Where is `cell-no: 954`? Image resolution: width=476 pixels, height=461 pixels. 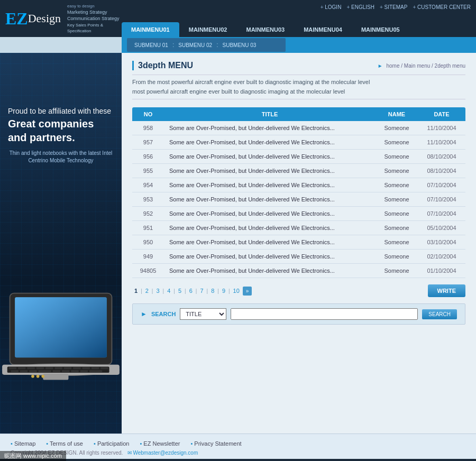 cell-no: 954 is located at coordinates (148, 185).